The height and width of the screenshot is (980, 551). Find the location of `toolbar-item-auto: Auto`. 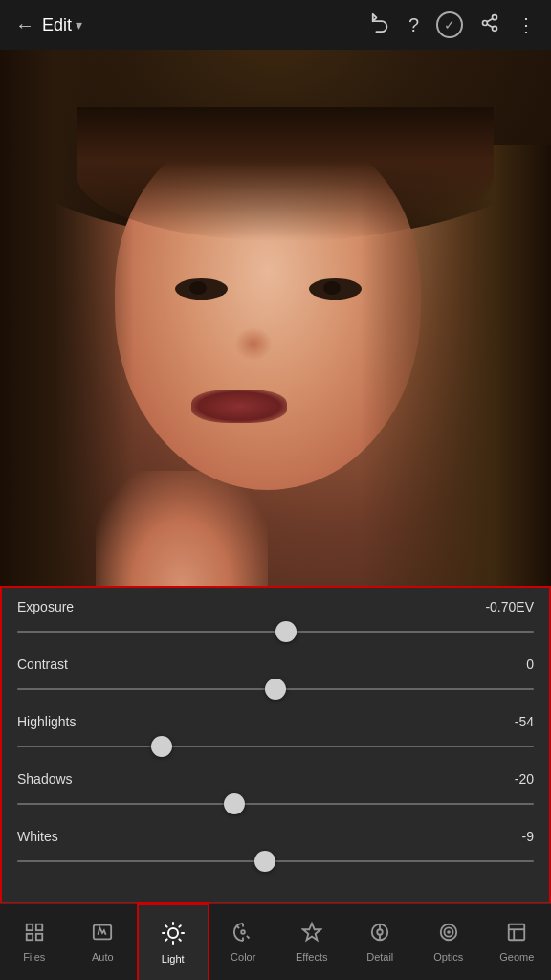

toolbar-item-auto: Auto is located at coordinates (103, 942).